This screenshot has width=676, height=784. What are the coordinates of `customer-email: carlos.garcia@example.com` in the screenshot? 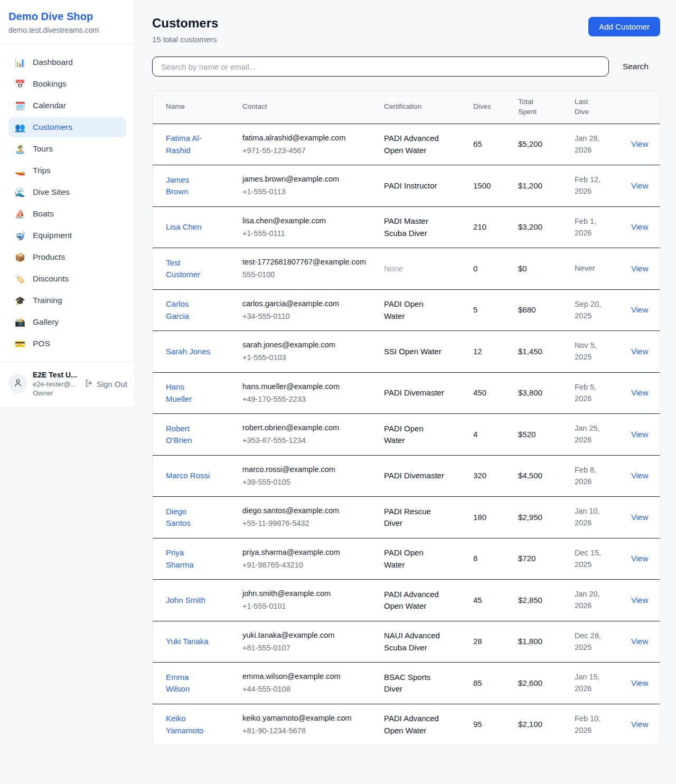 It's located at (311, 304).